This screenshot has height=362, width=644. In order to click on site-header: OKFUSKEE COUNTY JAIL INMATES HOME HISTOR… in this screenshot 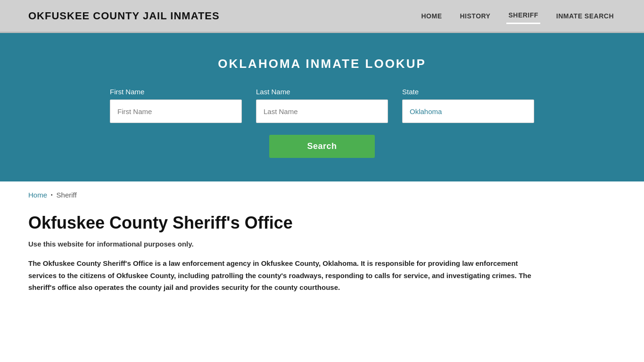, I will do `click(322, 16)`.